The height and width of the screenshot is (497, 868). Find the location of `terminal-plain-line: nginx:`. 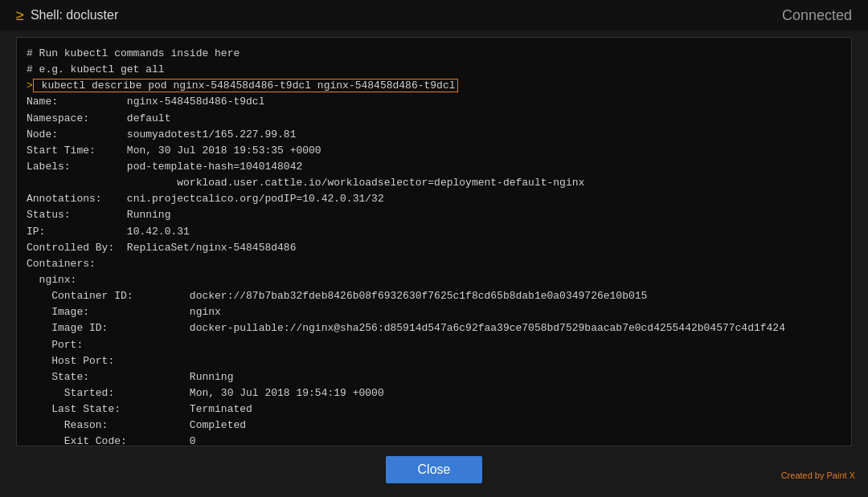

terminal-plain-line: nginx: is located at coordinates (434, 280).